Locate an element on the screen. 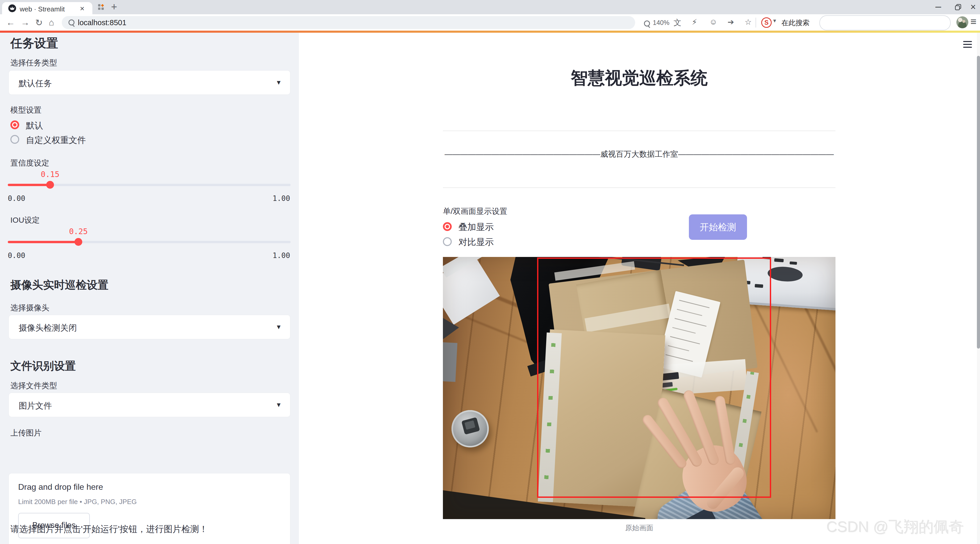  page-title: 智慧视觉巡检系统 is located at coordinates (639, 78).